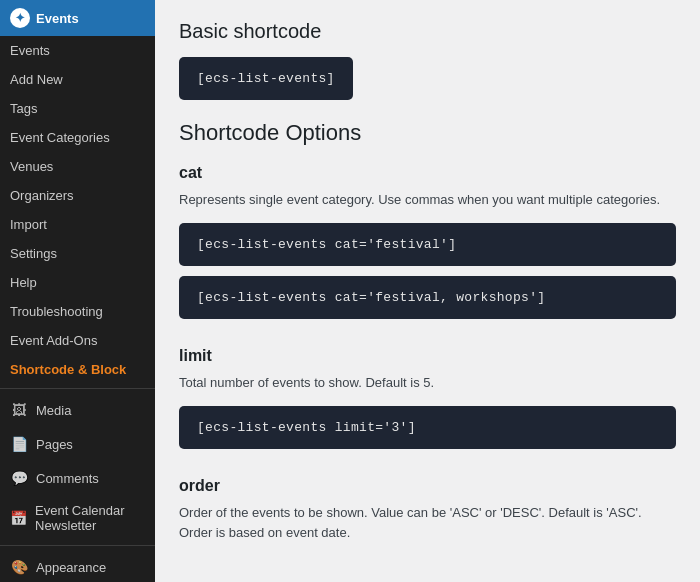  What do you see at coordinates (78, 444) in the screenshot?
I see `sidebar-section-pages: 📄 Pages` at bounding box center [78, 444].